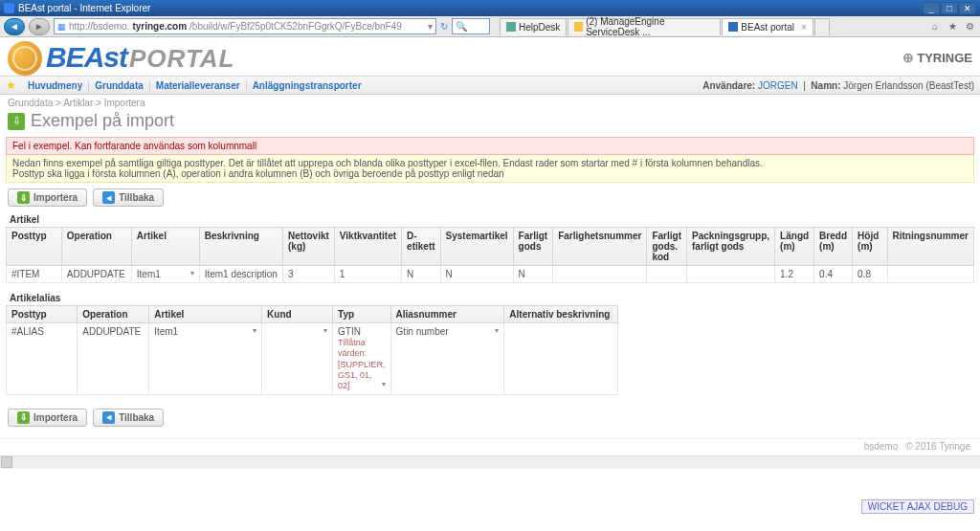 This screenshot has height=531, width=980. I want to click on window-title: BEAst portal - Internet Explorer, so click(84, 8).